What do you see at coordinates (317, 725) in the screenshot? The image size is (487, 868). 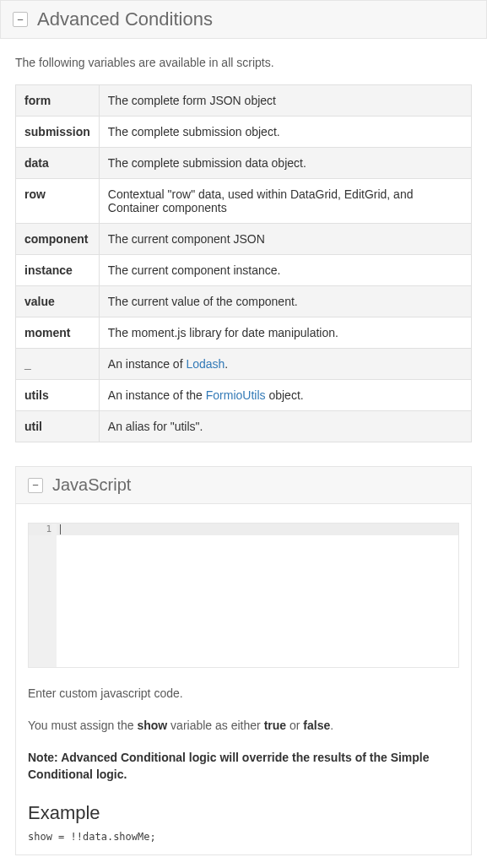 I see `help2-false: false` at bounding box center [317, 725].